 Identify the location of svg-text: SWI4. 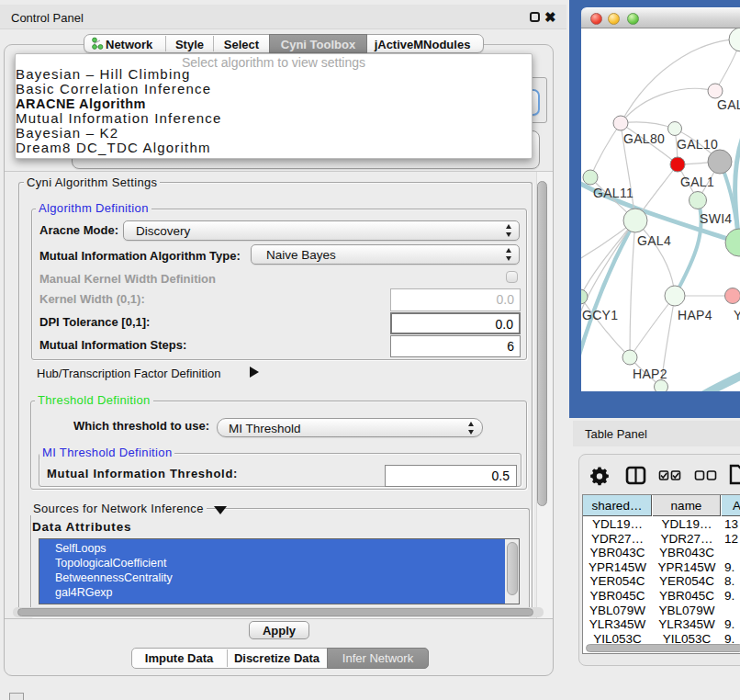
(716, 219).